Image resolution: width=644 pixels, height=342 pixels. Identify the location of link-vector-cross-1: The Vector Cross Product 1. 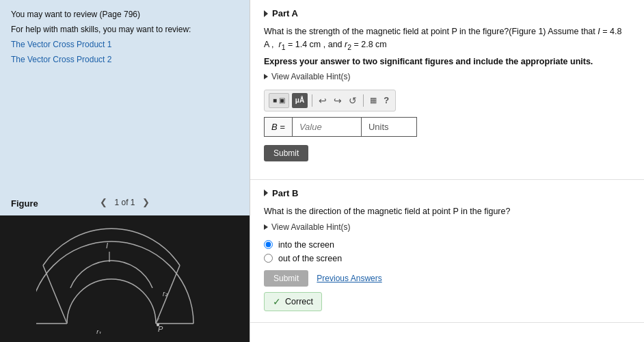
(124, 44).